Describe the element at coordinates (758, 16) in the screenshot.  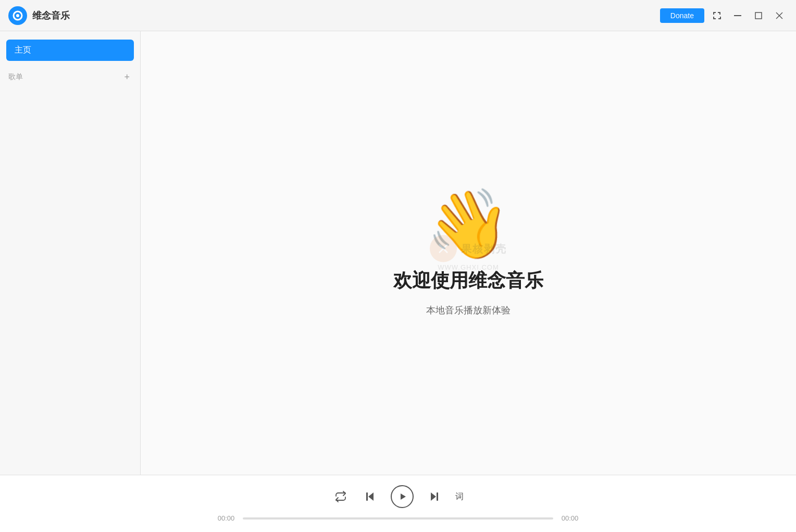
I see `maximize-button` at that location.